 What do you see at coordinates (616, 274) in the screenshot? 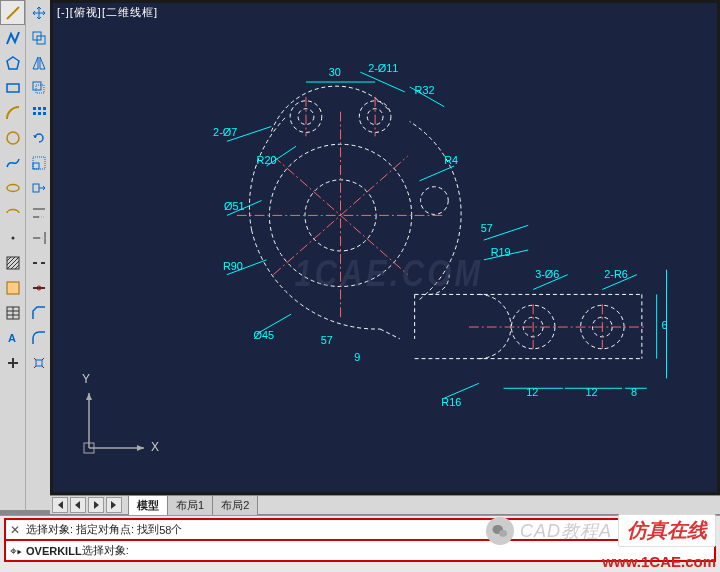
I see `svg-text: 2-R6` at bounding box center [616, 274].